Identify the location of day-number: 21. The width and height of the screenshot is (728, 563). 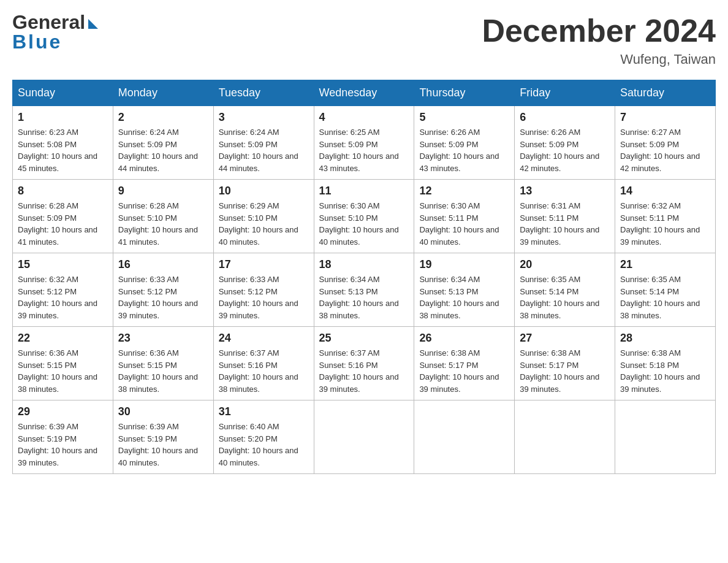
(665, 265).